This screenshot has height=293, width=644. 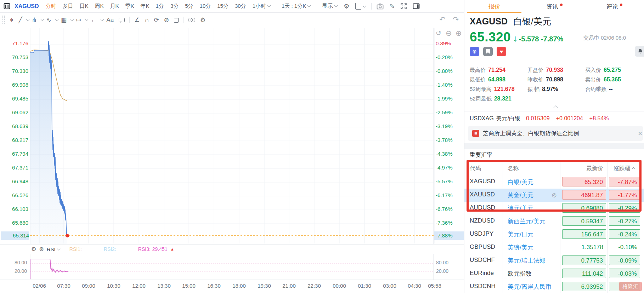 What do you see at coordinates (4, 20) in the screenshot?
I see `toolbar-drag-handle-icon` at bounding box center [4, 20].